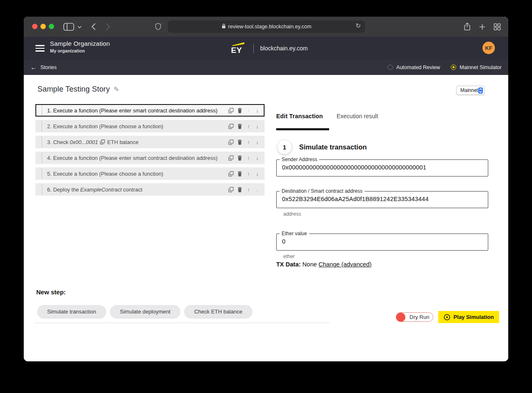 This screenshot has height=393, width=532. I want to click on tx-data-change-link: Change (advanced), so click(345, 264).